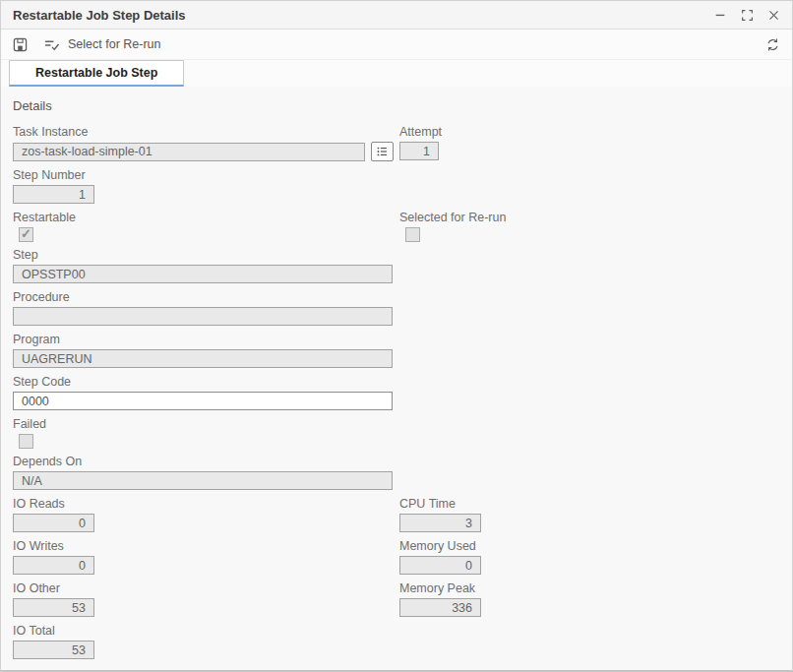  Describe the element at coordinates (441, 588) in the screenshot. I see `memory-peak-label: Memory Peak` at that location.